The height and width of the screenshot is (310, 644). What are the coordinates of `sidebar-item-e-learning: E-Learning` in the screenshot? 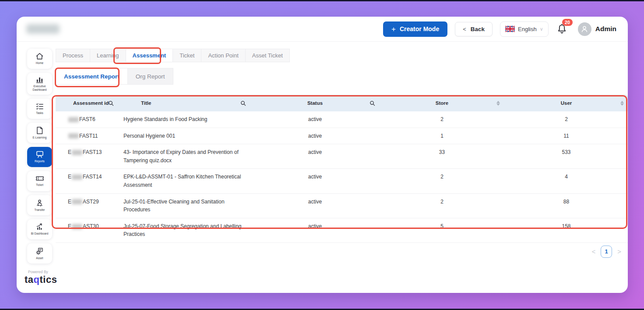 It's located at (39, 133).